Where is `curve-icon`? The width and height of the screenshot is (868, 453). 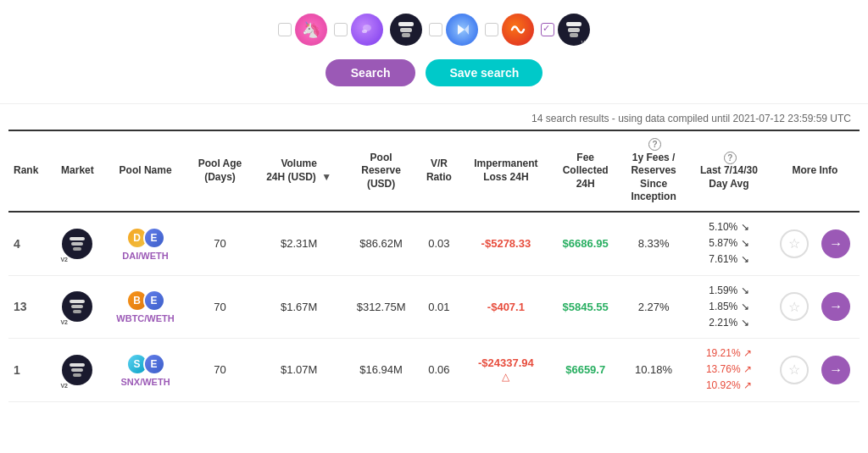
curve-icon is located at coordinates (518, 30).